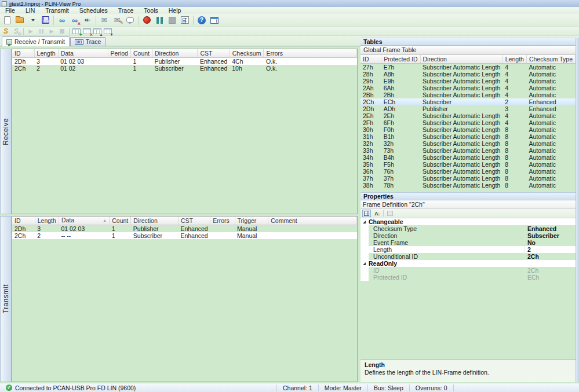 This screenshot has height=392, width=579. I want to click on schedule-play-button: ▶, so click(31, 31).